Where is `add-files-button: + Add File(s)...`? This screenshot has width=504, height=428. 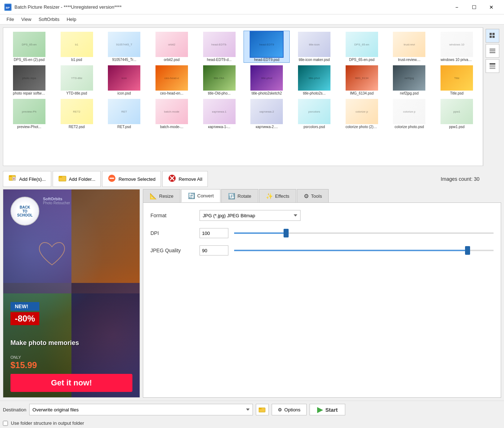
add-files-button: + Add File(s)... is located at coordinates (27, 179).